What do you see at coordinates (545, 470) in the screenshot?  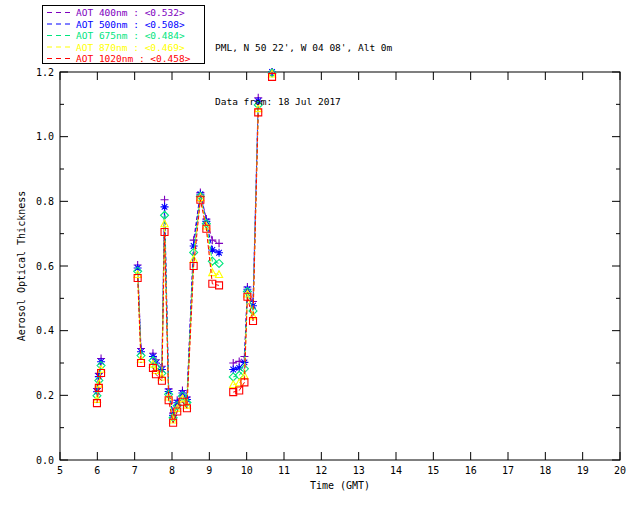 I see `x-tick-label: 18` at bounding box center [545, 470].